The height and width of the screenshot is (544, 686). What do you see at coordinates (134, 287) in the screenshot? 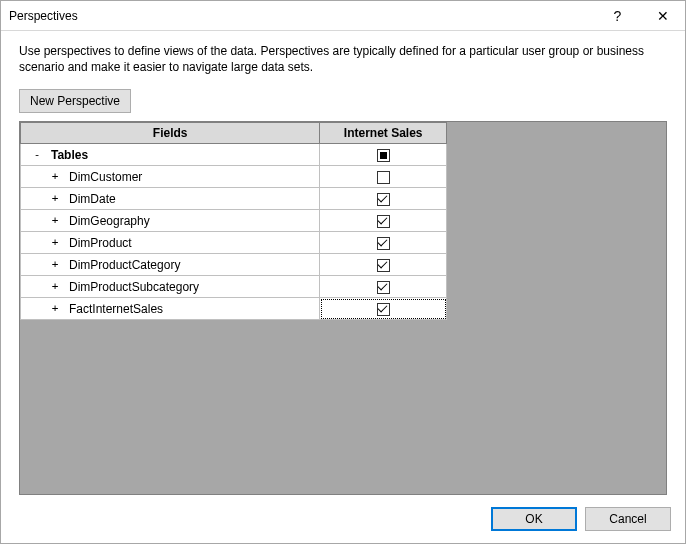
I see `row-label: DimProductSubcategory` at bounding box center [134, 287].